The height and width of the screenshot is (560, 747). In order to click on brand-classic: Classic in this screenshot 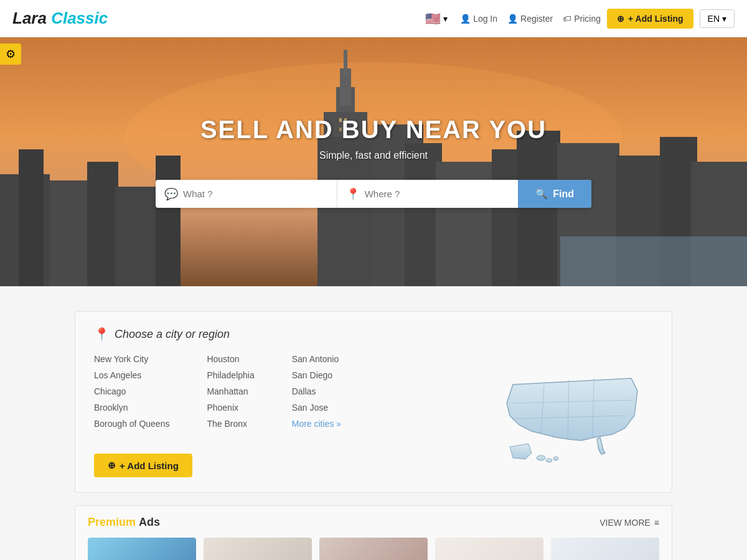, I will do `click(80, 18)`.